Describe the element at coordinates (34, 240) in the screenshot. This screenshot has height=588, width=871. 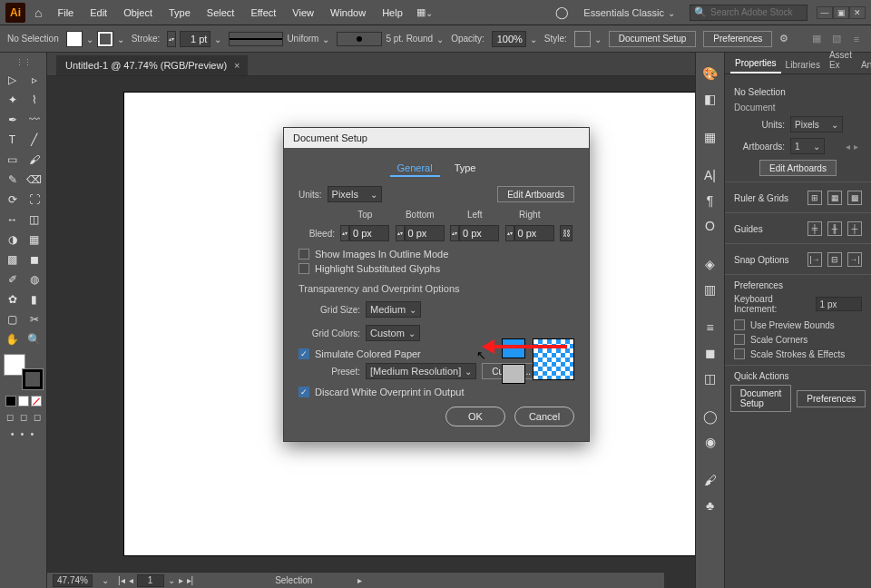
I see `perspective-grid-tool-icon: ▦` at that location.